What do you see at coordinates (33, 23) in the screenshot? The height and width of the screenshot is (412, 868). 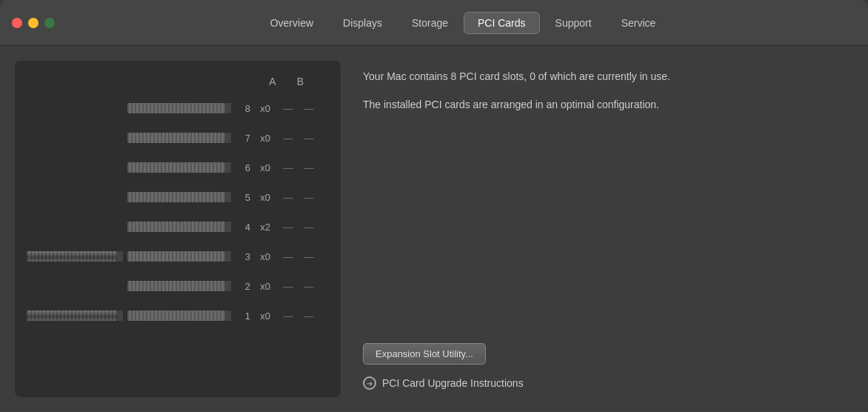 I see `traffic-lights` at bounding box center [33, 23].